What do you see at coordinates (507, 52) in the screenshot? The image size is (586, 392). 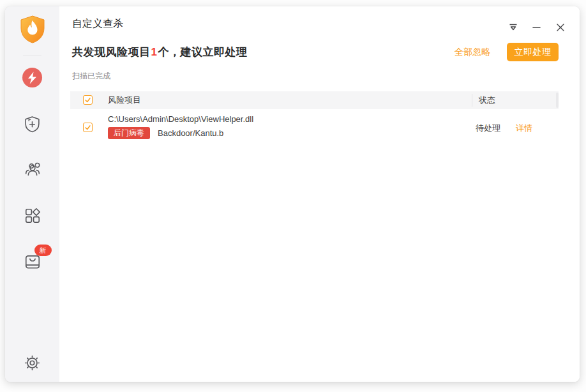 I see `summary-actions: 全部忽略 立即处理` at bounding box center [507, 52].